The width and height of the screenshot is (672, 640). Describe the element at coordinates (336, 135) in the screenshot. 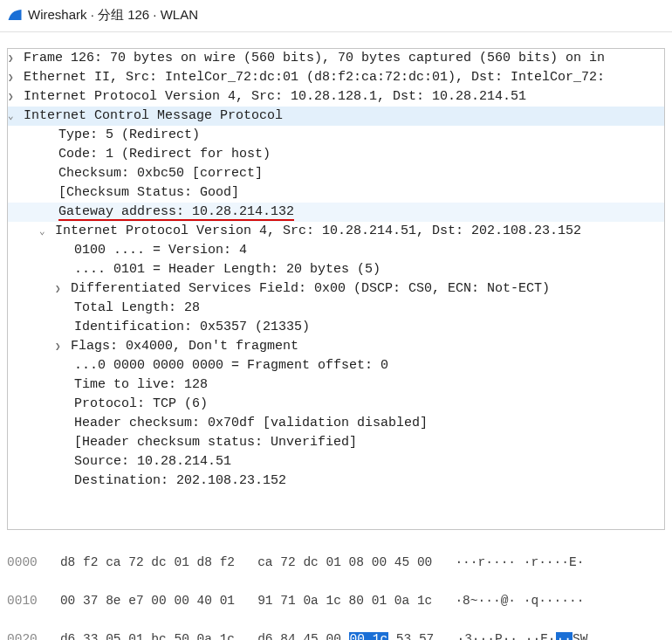

I see `tree-item-icmp-type: Type: 5 (Redirect)` at that location.